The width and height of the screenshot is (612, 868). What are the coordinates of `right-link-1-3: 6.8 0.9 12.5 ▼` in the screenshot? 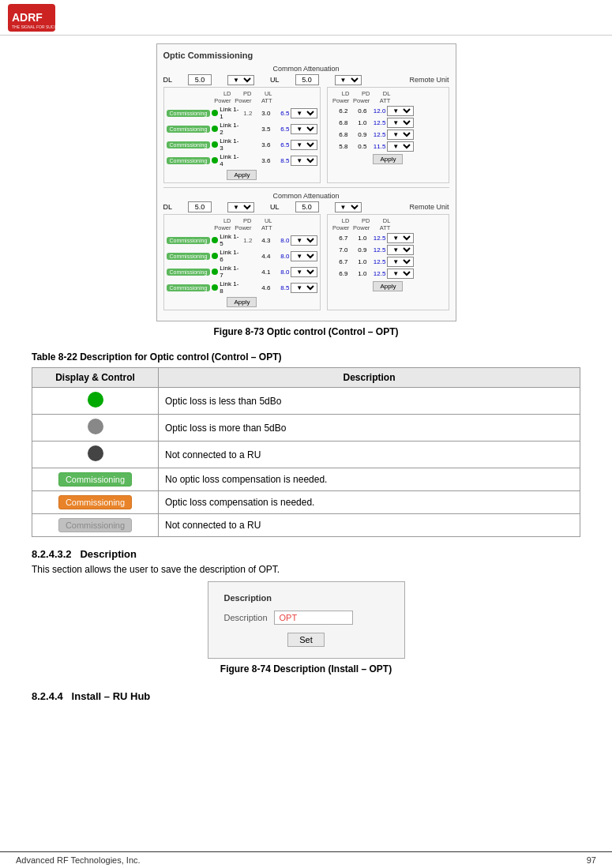 It's located at (388, 134).